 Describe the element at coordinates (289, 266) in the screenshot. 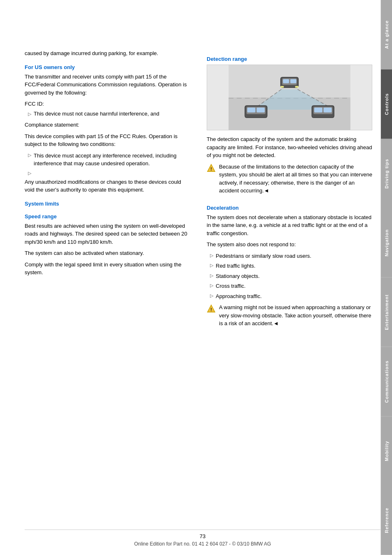

I see `decel-bullet-2: ▷ Red traffic lights.` at that location.